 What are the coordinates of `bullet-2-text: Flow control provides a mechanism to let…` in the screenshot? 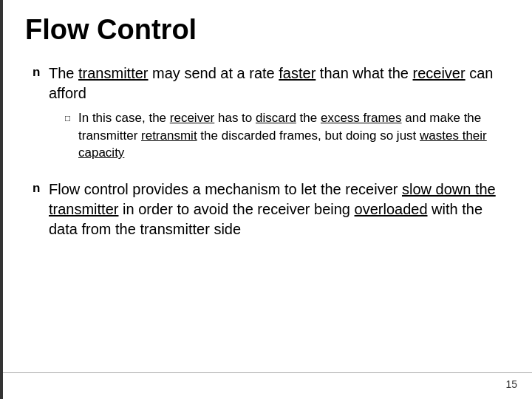 It's located at (279, 210).